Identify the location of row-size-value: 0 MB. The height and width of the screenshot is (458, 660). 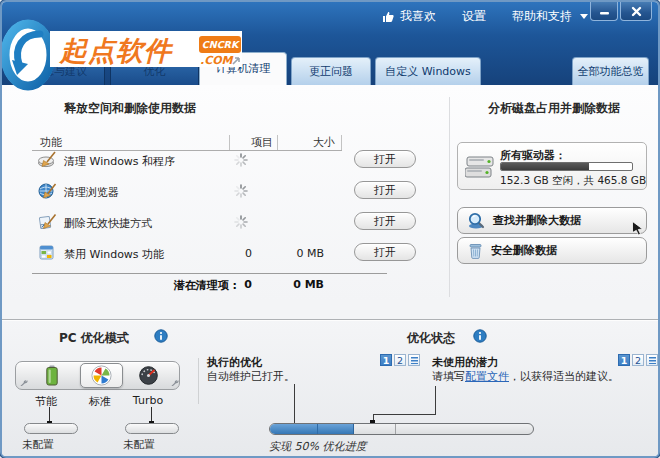
(293, 254).